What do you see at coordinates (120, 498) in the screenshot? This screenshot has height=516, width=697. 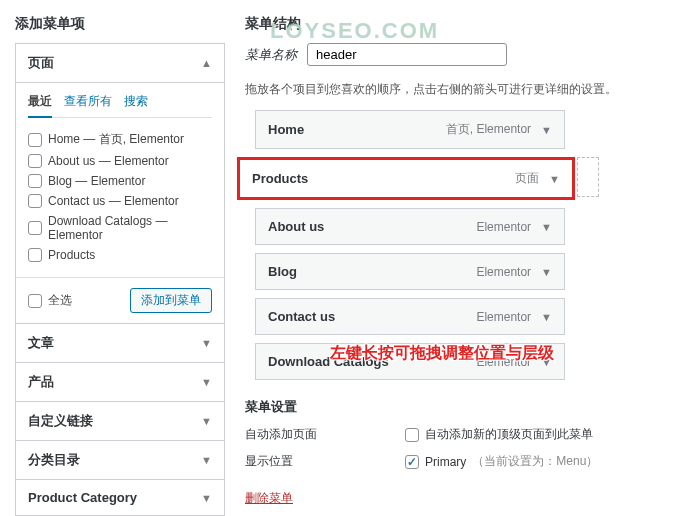 I see `accordion-product-category: Product Category▼` at bounding box center [120, 498].